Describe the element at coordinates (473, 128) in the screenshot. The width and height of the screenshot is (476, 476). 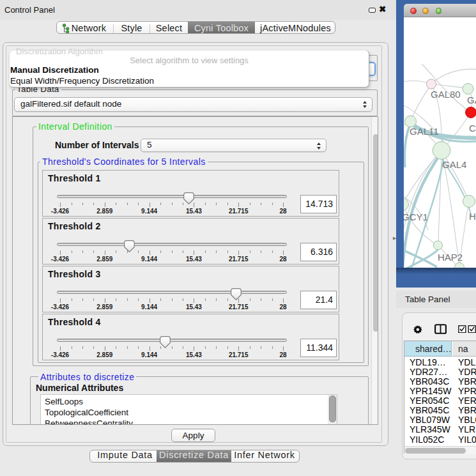
I see `svg-text: C` at that location.